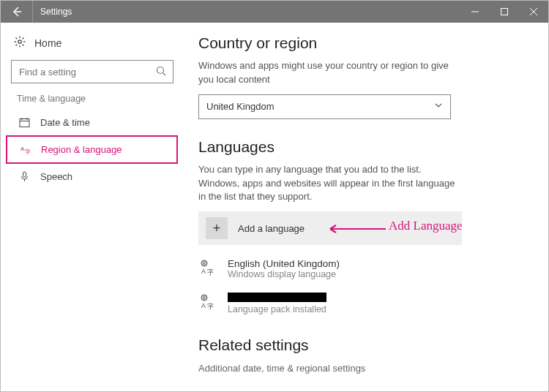 This screenshot has width=549, height=392. Describe the element at coordinates (358, 369) in the screenshot. I see `related-link: Additional date, time & regional setting…` at that location.